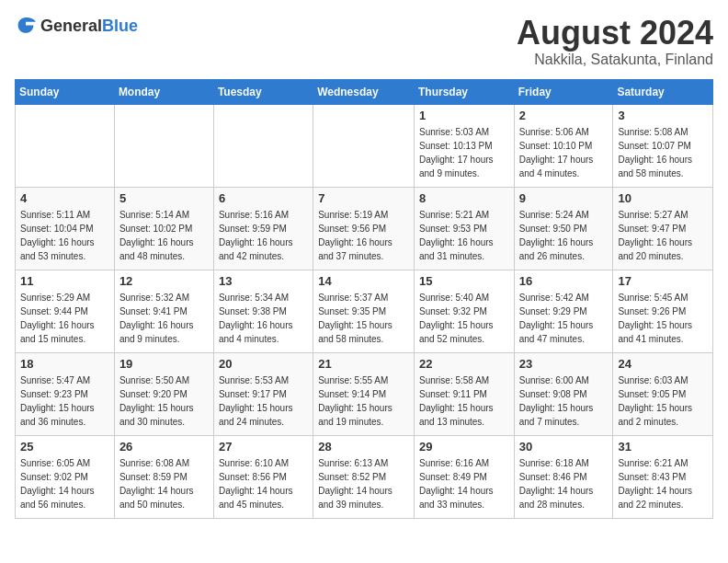  Describe the element at coordinates (564, 401) in the screenshot. I see `day-info: Sunrise: 6:00 AM Sunset: 9:08 PM Dayligh…` at that location.